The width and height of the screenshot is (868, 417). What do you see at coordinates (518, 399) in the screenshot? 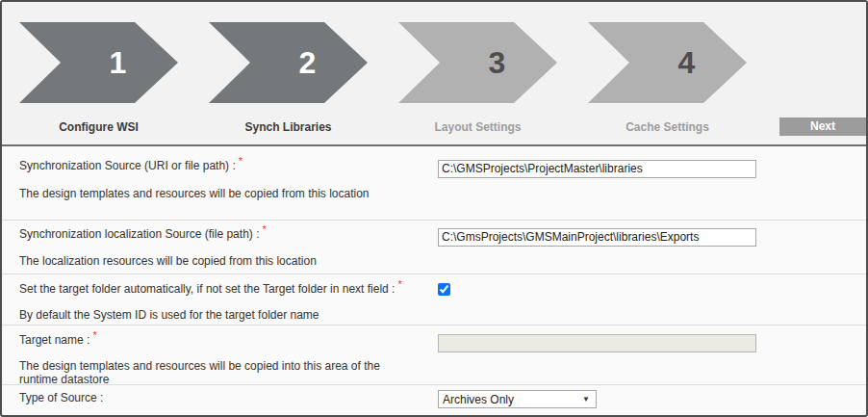
I see `source-type-select: Archives Only ▼` at bounding box center [518, 399].